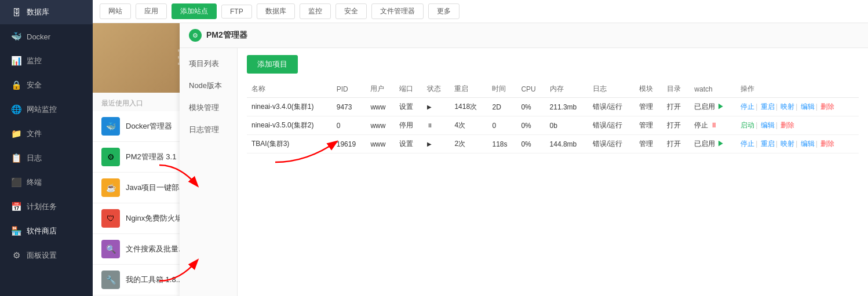  Describe the element at coordinates (272, 64) in the screenshot. I see `add-project-button: 添加项目` at that location.